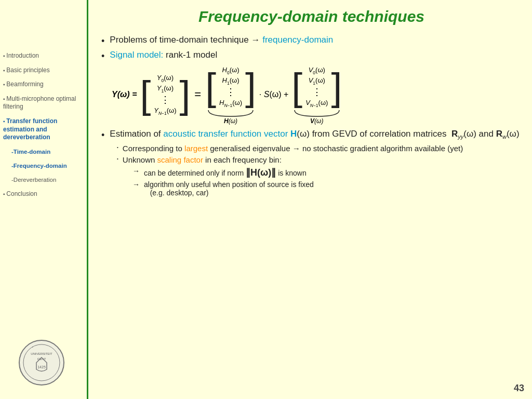  Describe the element at coordinates (47, 166) in the screenshot. I see `sidebar-item-frequency-domain: -Frequency-domain` at that location.